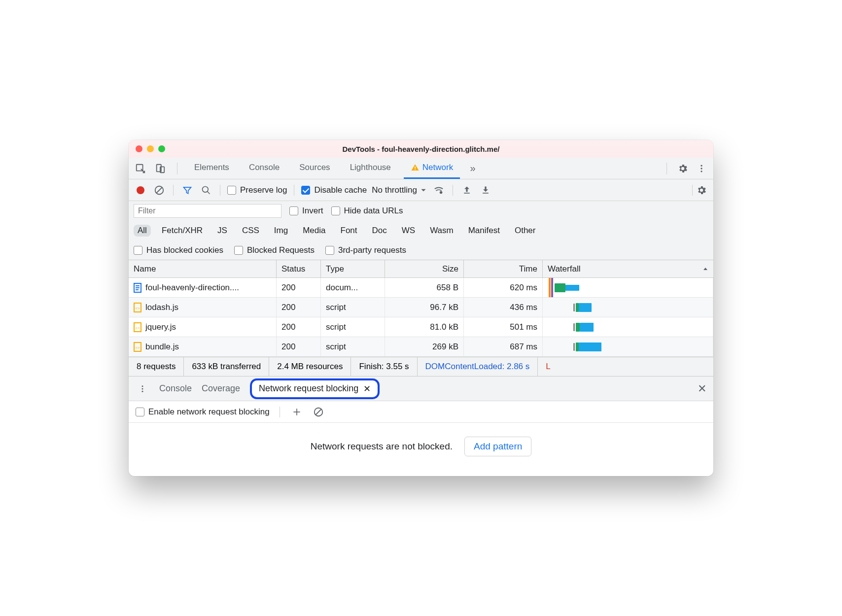  Describe the element at coordinates (138, 288) in the screenshot. I see `document-icon` at that location.